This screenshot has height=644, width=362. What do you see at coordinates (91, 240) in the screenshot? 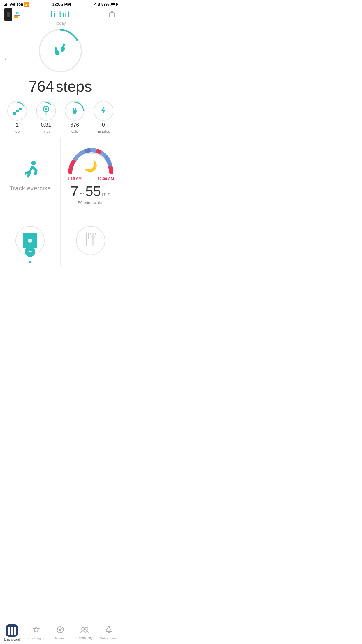
I see `food-card` at bounding box center [91, 240].